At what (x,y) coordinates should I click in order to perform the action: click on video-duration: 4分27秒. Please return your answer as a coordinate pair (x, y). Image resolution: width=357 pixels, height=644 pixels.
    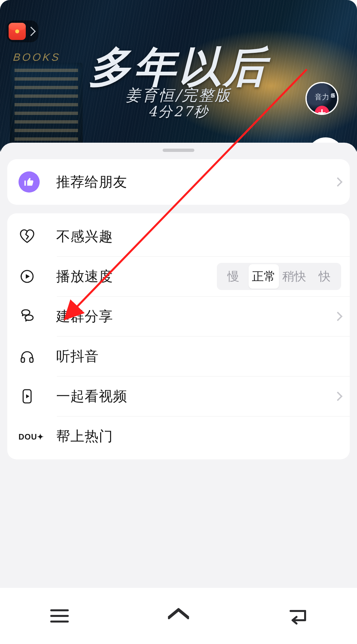
    Looking at the image, I should click on (178, 112).